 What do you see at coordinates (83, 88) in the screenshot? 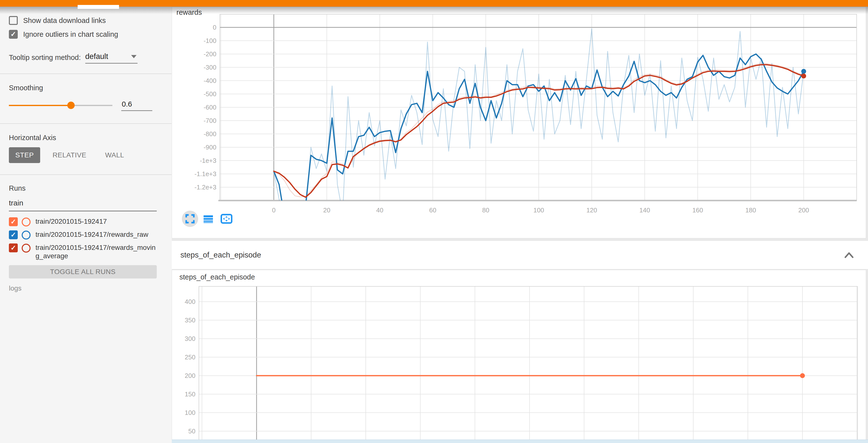
I see `smoothing-label: Smoothing` at bounding box center [83, 88].